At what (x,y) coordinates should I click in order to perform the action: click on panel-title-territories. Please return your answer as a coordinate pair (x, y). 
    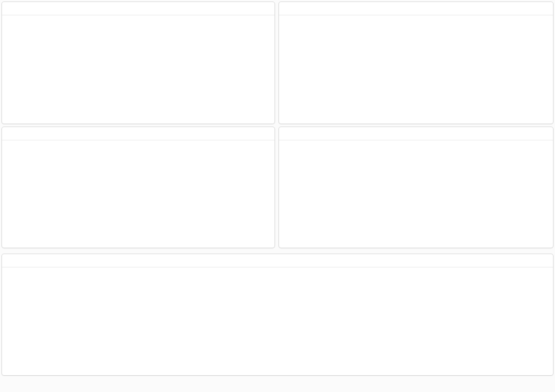
    Looking at the image, I should click on (416, 133).